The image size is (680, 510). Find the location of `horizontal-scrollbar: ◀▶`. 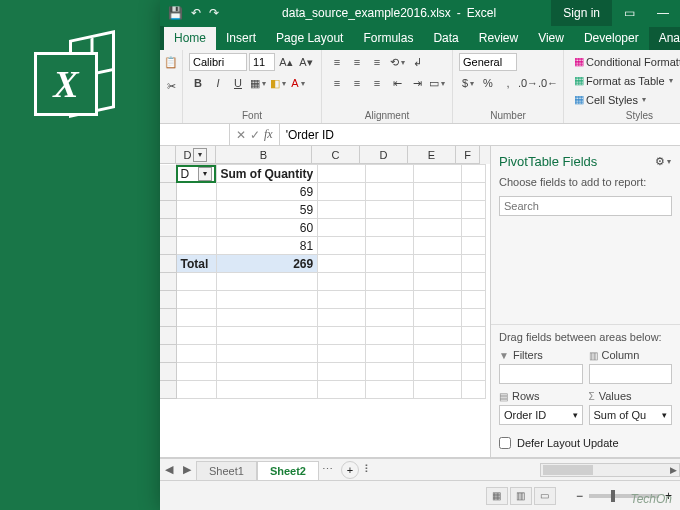

horizontal-scrollbar: ◀▶ is located at coordinates (610, 470).